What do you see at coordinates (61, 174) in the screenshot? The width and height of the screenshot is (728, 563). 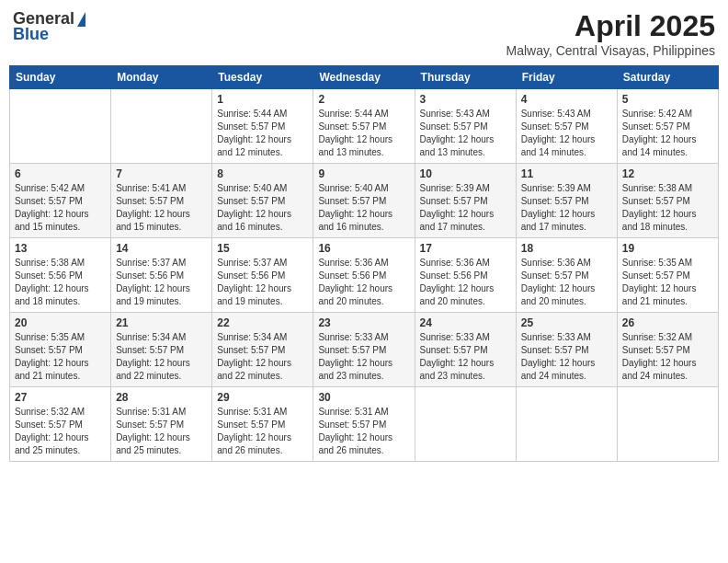 I see `day-number: 6` at bounding box center [61, 174].